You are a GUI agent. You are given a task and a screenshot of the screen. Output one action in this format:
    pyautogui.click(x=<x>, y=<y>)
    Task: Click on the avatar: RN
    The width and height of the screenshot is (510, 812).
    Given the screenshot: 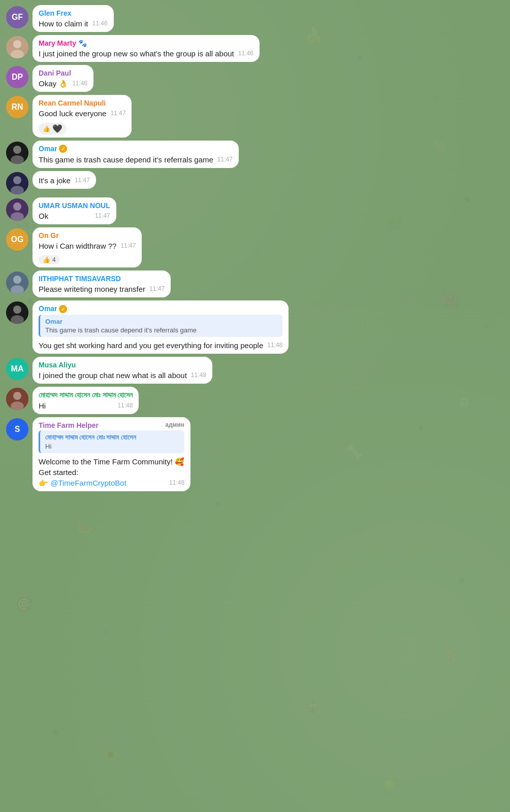 What is the action you would take?
    pyautogui.click(x=17, y=107)
    